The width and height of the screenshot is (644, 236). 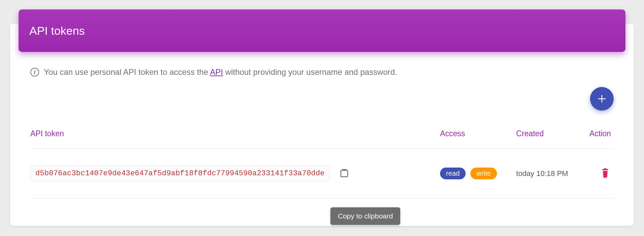 I want to click on api-link: API, so click(x=216, y=72).